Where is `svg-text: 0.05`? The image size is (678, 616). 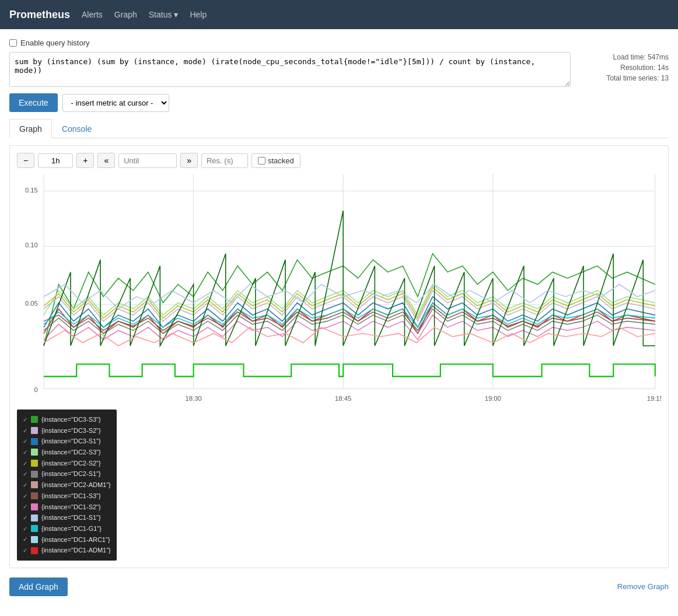 svg-text: 0.05 is located at coordinates (32, 303).